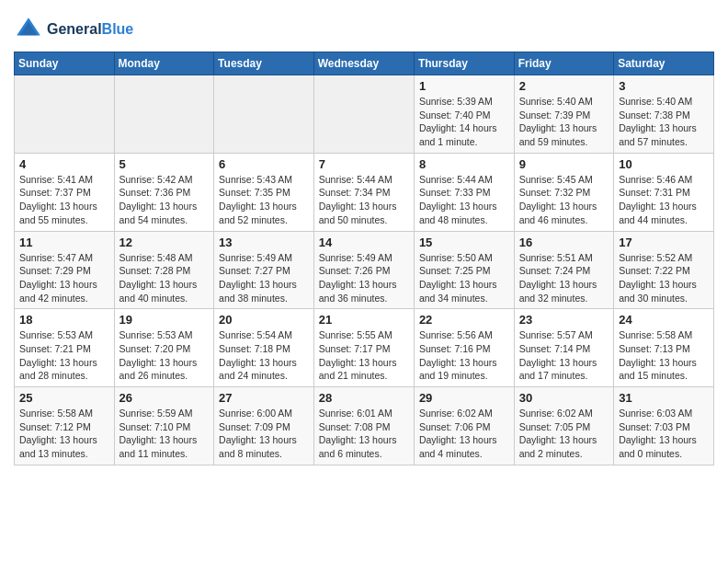 The width and height of the screenshot is (728, 563). What do you see at coordinates (164, 64) in the screenshot?
I see `weekday-header-monday: Monday` at bounding box center [164, 64].